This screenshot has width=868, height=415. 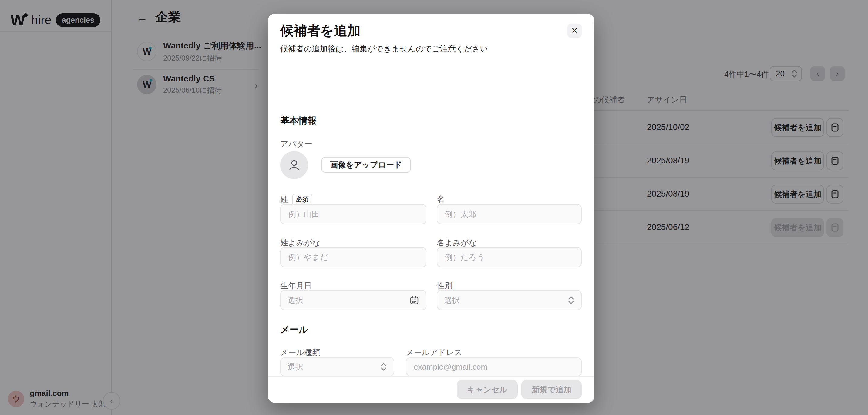 What do you see at coordinates (509, 257) in the screenshot?
I see `first-kana-input` at bounding box center [509, 257].